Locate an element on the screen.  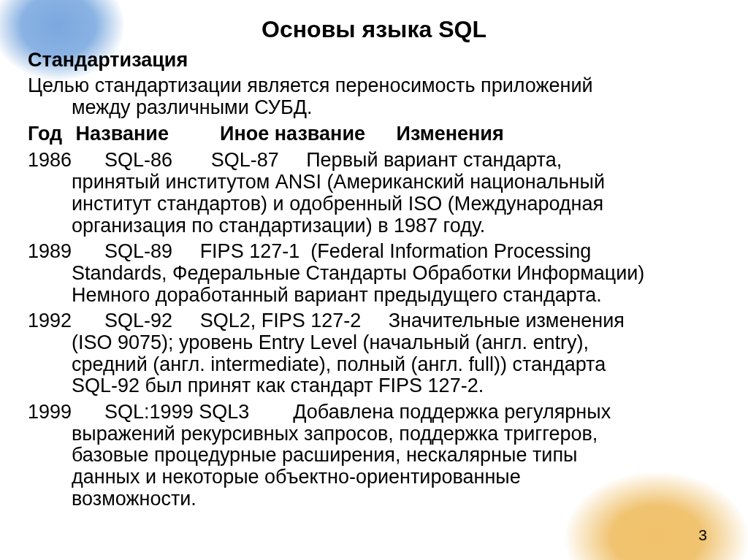
entry-cont: выражений рекурсивных запросов, поддержк… is located at coordinates (375, 434).